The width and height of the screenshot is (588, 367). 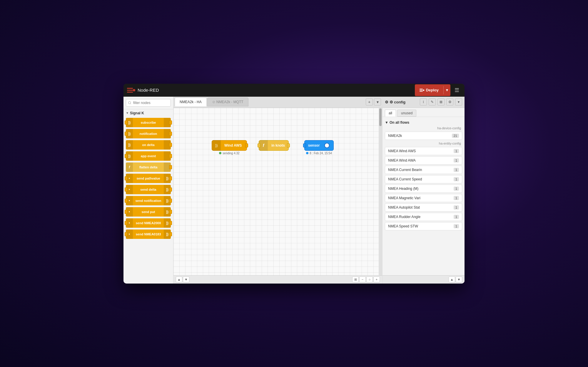 What do you see at coordinates (148, 145) in the screenshot?
I see `node-on-delta-label: on delta` at bounding box center [148, 145].